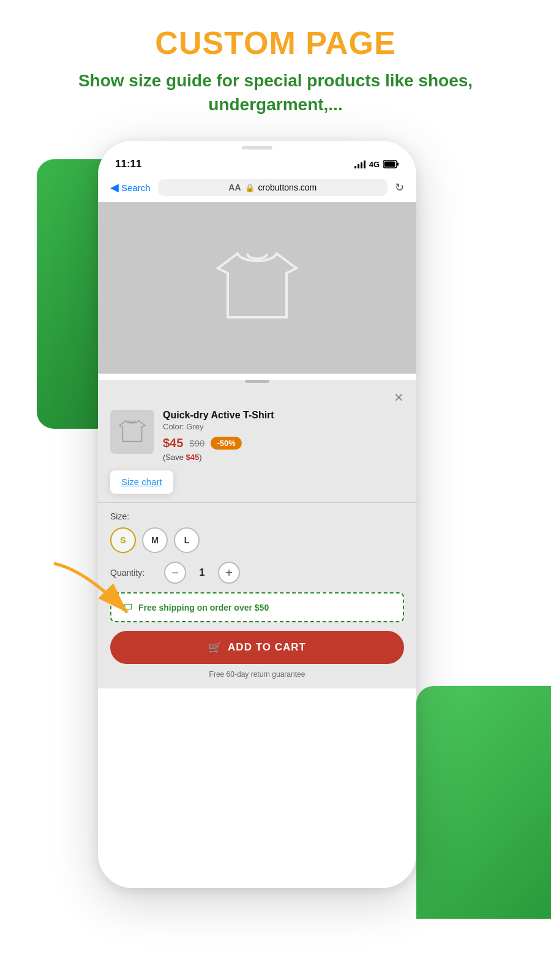  I want to click on save-amount: $45, so click(193, 457).